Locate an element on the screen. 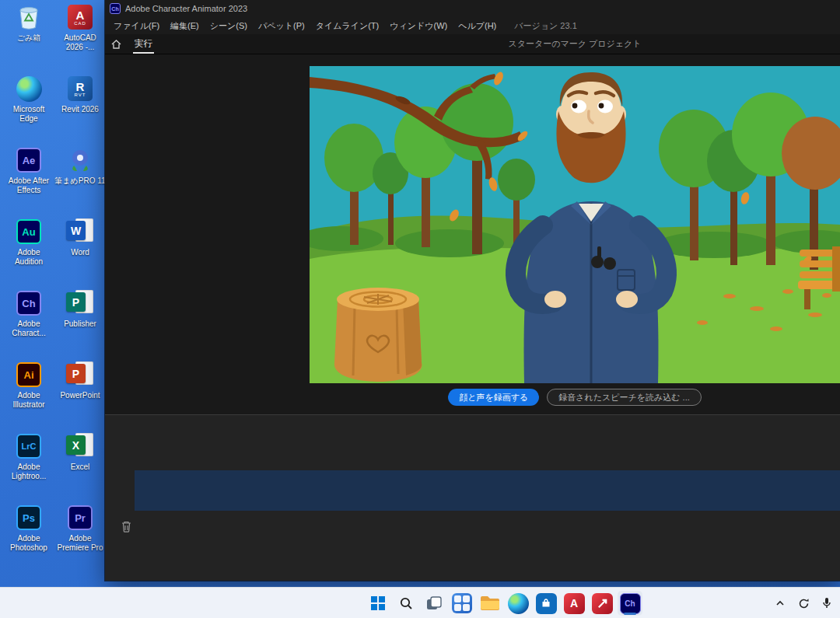  autocad-icon: A CAD is located at coordinates (80, 17).